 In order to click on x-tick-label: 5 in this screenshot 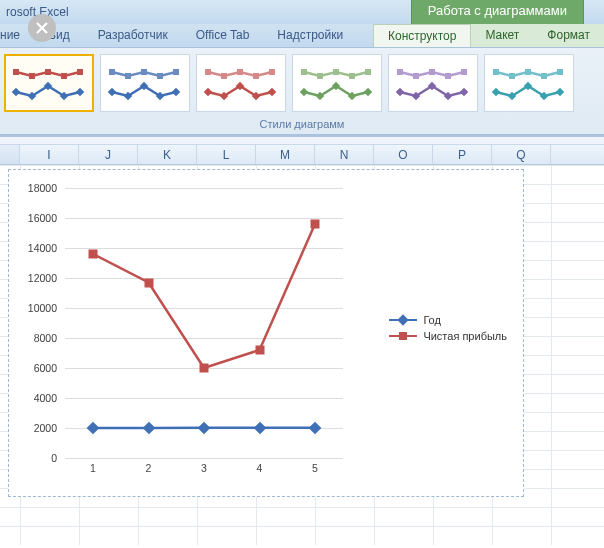, I will do `click(315, 468)`.